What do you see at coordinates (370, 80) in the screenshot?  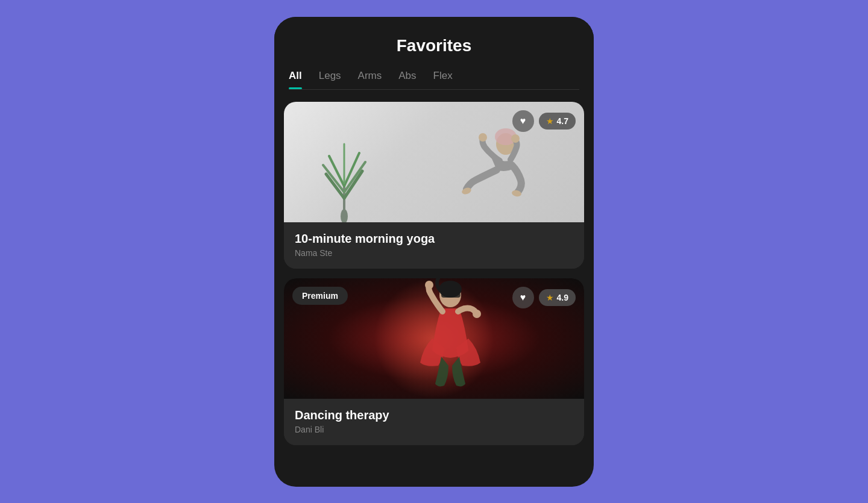 I see `tab-arms: Arms` at bounding box center [370, 80].